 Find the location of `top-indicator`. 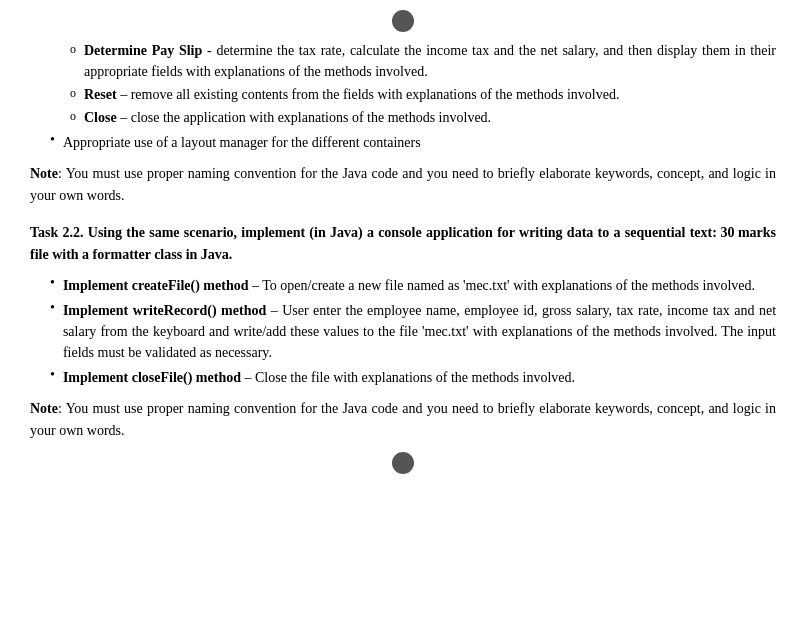

top-indicator is located at coordinates (403, 21).